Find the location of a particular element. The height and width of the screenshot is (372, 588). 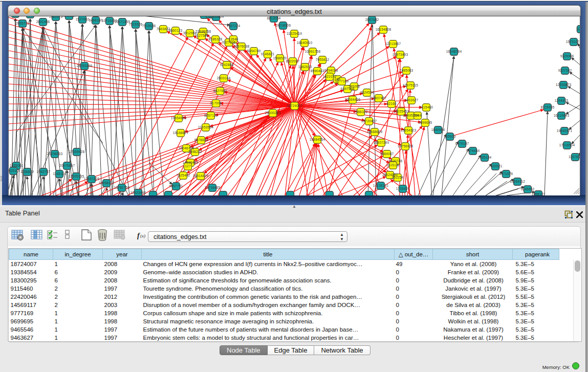

svg-text: 8322037 is located at coordinates (293, 61).